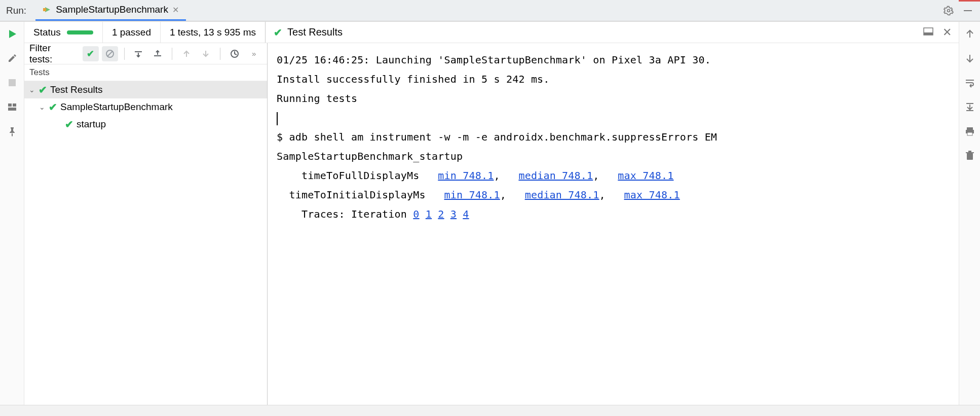 This screenshot has height=416, width=980. Describe the element at coordinates (146, 73) in the screenshot. I see `tree-header: Tests` at that location.